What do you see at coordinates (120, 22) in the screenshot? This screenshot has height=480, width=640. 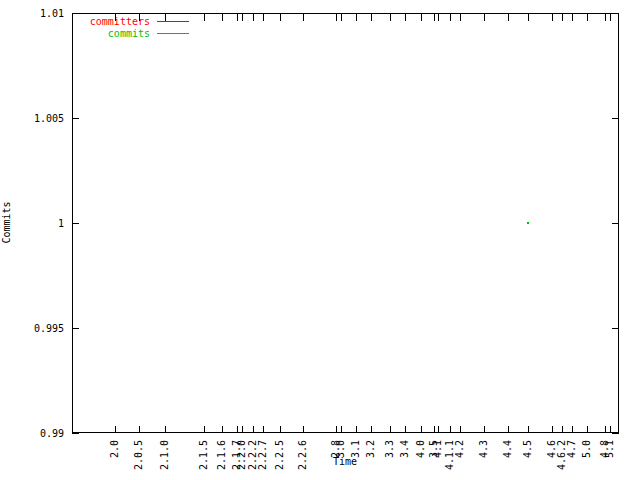 I see `legend-label-committers: committers` at bounding box center [120, 22].